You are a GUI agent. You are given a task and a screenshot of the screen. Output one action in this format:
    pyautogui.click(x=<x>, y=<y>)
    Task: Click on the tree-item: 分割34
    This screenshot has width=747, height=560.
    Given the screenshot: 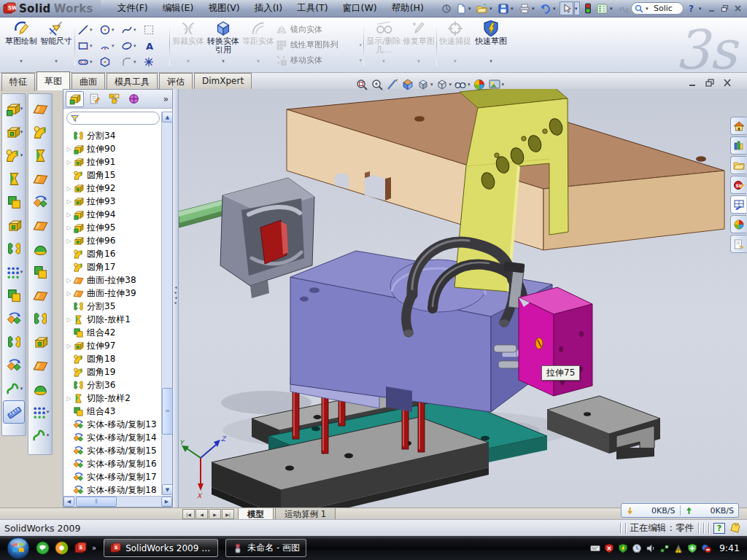 What is the action you would take?
    pyautogui.click(x=114, y=136)
    